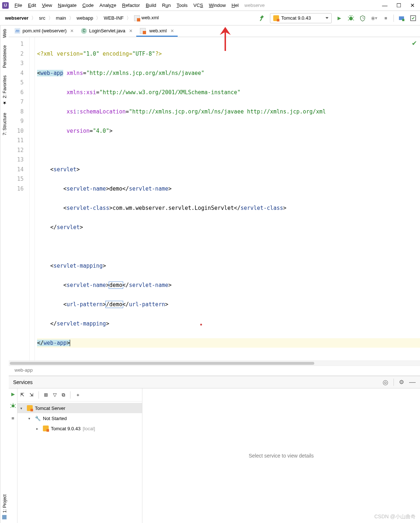  Describe the element at coordinates (80, 428) in the screenshot. I see `tree-row-instance: ▸ Tomcat 9.0.43 [local]` at that location.